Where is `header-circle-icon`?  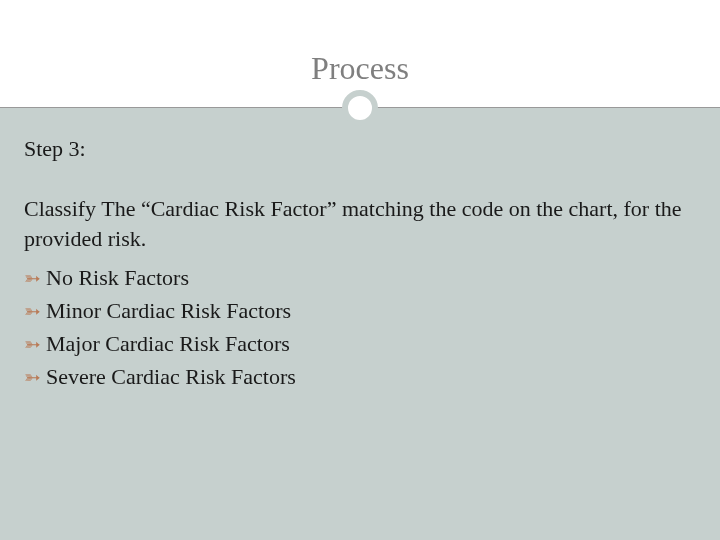
header-circle-icon is located at coordinates (360, 108).